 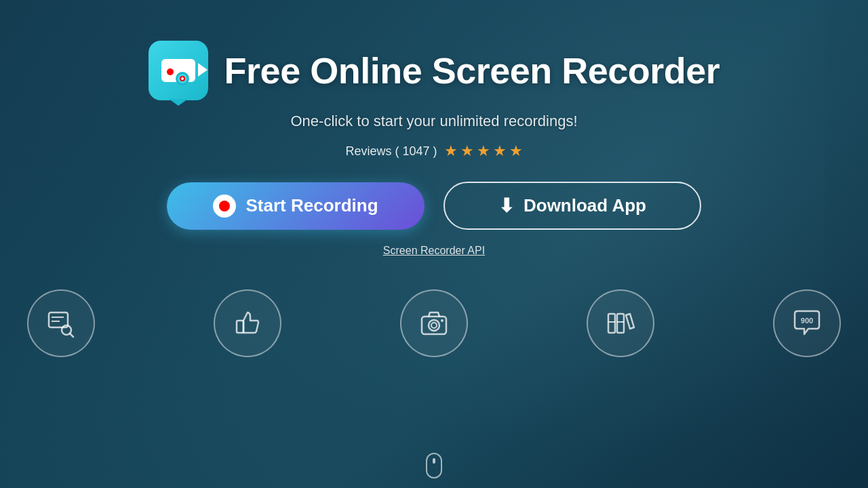 I want to click on scroll-dot, so click(x=434, y=461).